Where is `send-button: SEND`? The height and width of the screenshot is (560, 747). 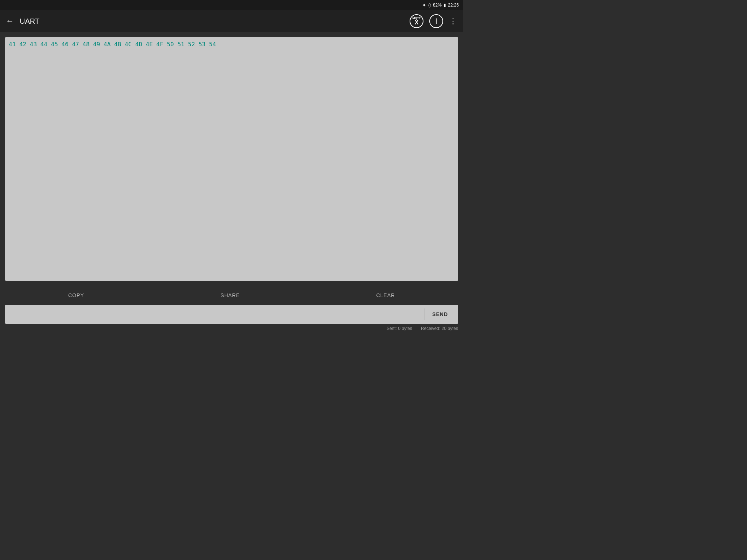
send-button: SEND is located at coordinates (440, 314).